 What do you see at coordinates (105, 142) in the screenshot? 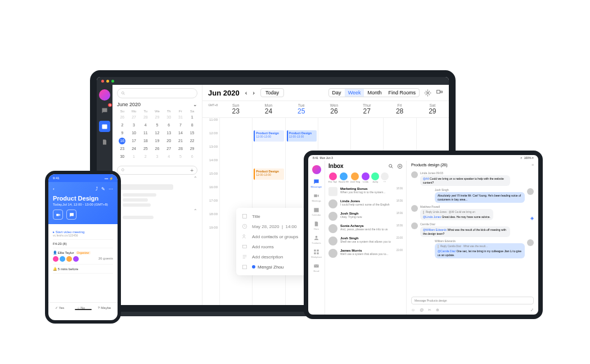
I see `rail-docs` at bounding box center [105, 142].